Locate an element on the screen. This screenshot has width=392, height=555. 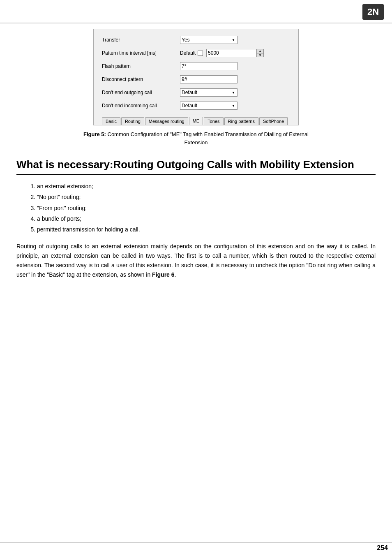
label-pattern-time: Pattern time interval [ms] is located at coordinates (141, 53).